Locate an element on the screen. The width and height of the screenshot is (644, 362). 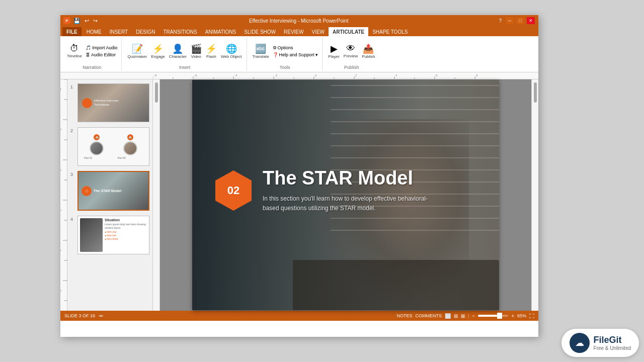
filgit-tagline: Free & Unlimited is located at coordinates (612, 348).